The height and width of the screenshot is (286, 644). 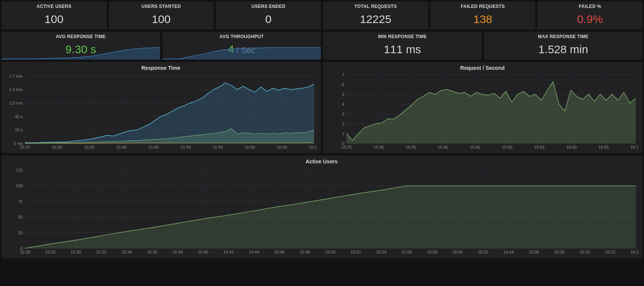 What do you see at coordinates (635, 252) in the screenshot?
I see `svg-text: 16:14` at bounding box center [635, 252].